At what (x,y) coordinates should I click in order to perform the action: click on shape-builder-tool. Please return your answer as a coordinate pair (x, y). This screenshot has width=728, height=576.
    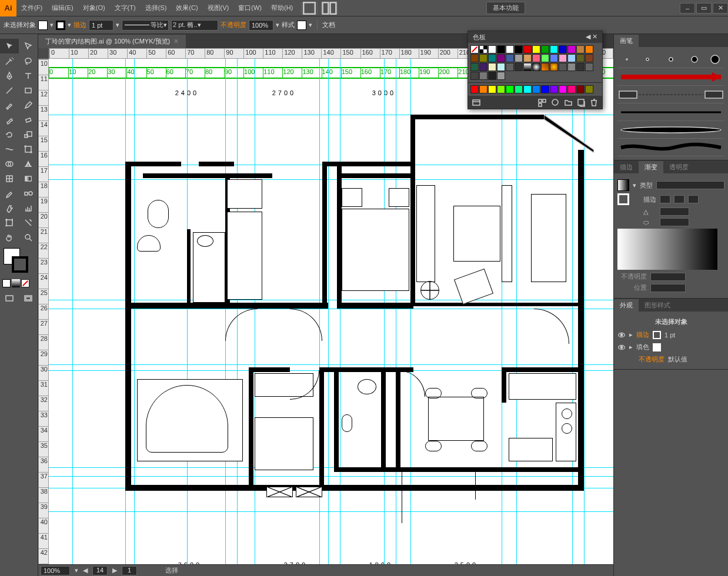
    Looking at the image, I should click on (9, 163).